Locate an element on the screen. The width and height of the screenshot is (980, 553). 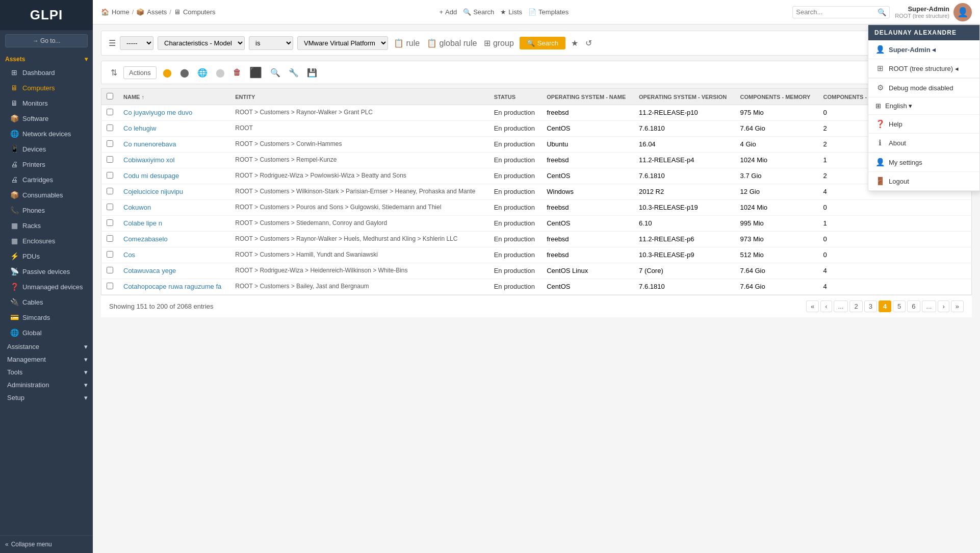
management-section: Management ▾ is located at coordinates (46, 359).